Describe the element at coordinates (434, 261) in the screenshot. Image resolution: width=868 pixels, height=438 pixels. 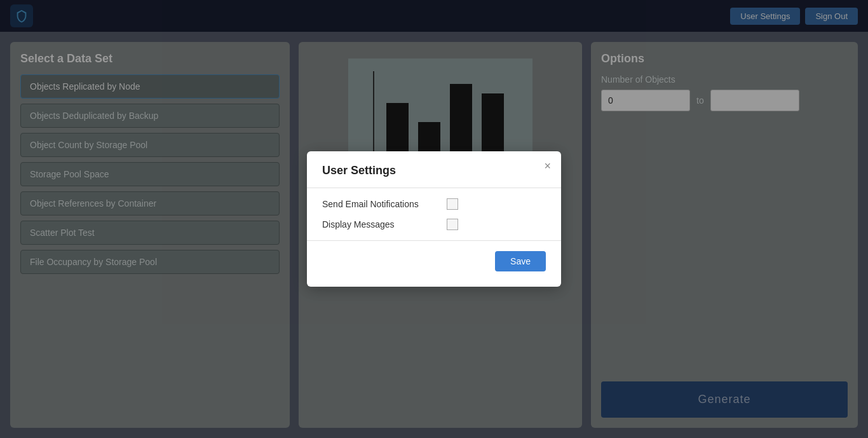
I see `modal-footer: Save` at that location.